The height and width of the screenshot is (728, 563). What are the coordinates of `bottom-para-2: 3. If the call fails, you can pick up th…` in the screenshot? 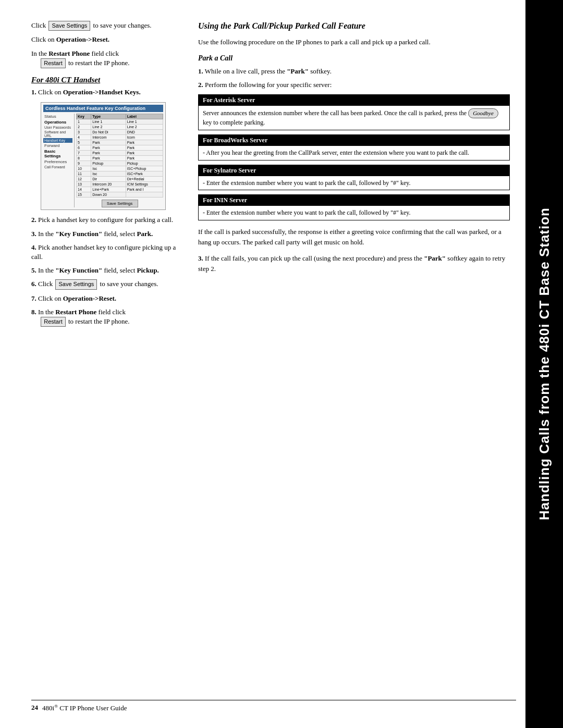 It's located at (354, 264).